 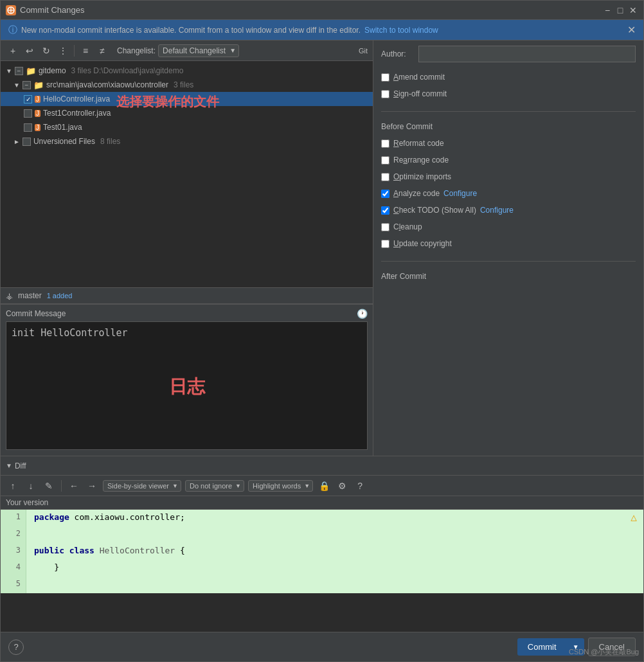 I want to click on test1-checkbox, so click(x=28, y=113).